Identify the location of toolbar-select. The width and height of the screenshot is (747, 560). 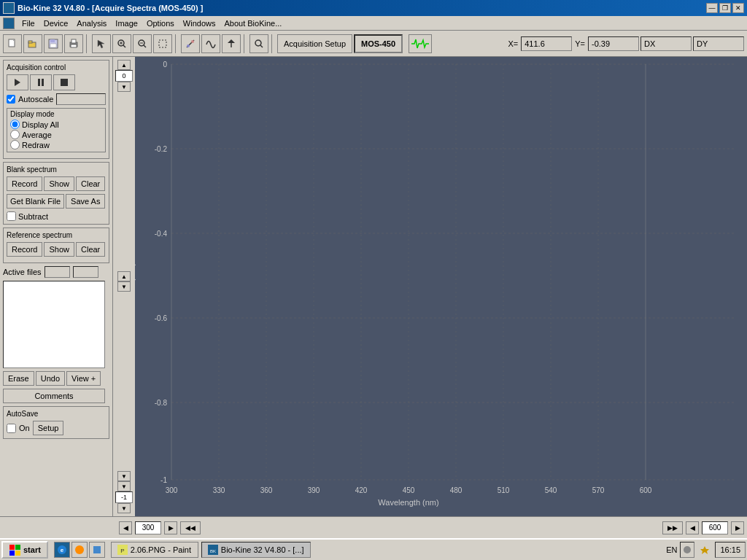
(163, 44).